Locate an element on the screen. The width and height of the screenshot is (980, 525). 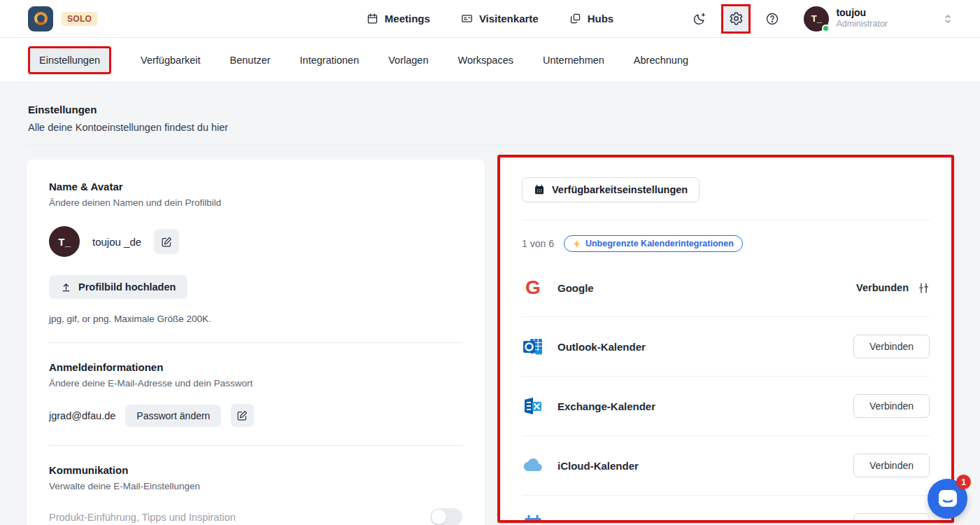
tab-workspaces: Workspaces is located at coordinates (485, 60).